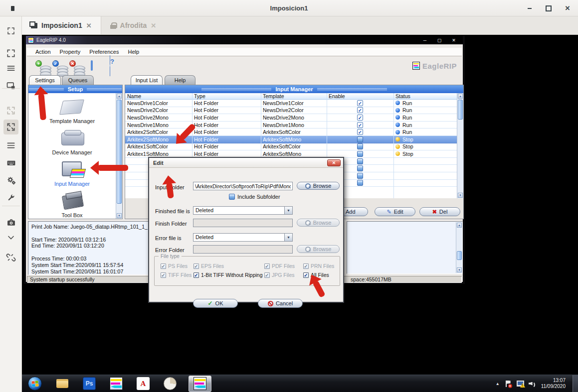 The height and width of the screenshot is (392, 578). What do you see at coordinates (405, 248) in the screenshot?
I see `queue-list-panel: ▲ ▼` at bounding box center [405, 248].